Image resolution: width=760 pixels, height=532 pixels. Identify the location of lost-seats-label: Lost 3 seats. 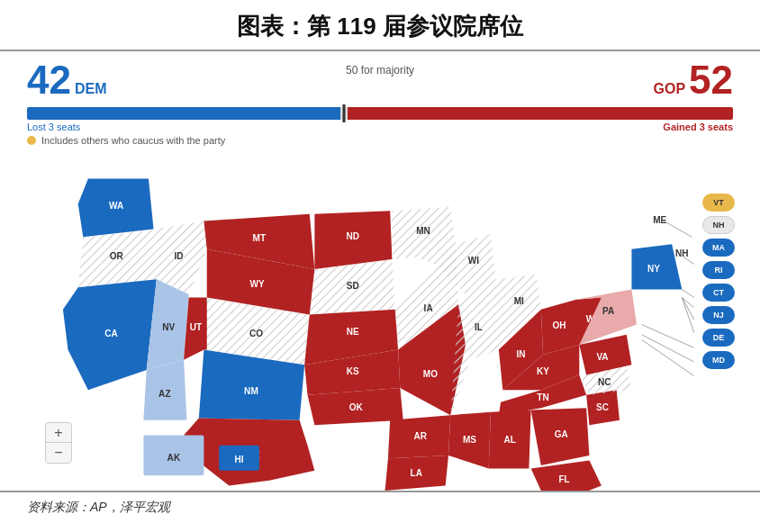
(54, 127).